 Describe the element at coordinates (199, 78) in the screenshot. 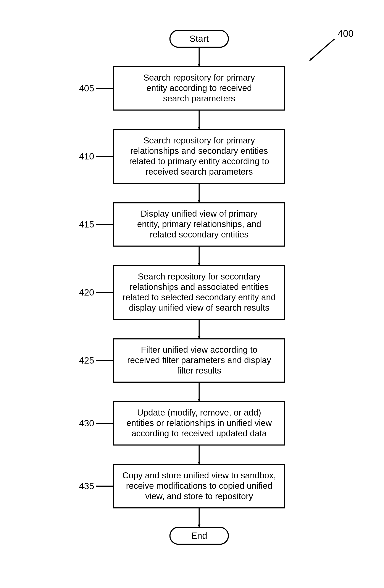

I see `process-text-405-line0: Search repository for primary` at that location.